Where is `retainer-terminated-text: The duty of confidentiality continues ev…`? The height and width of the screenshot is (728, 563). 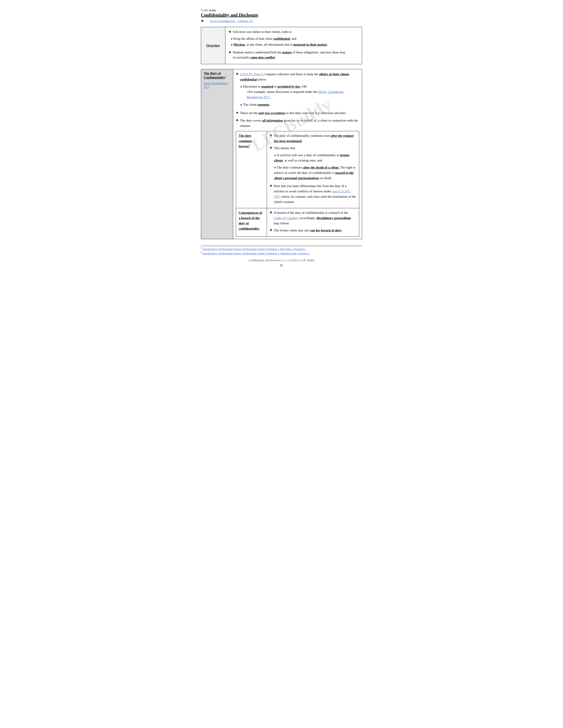 retainer-terminated-text: The duty of confidentiality continues ev… is located at coordinates (315, 138).